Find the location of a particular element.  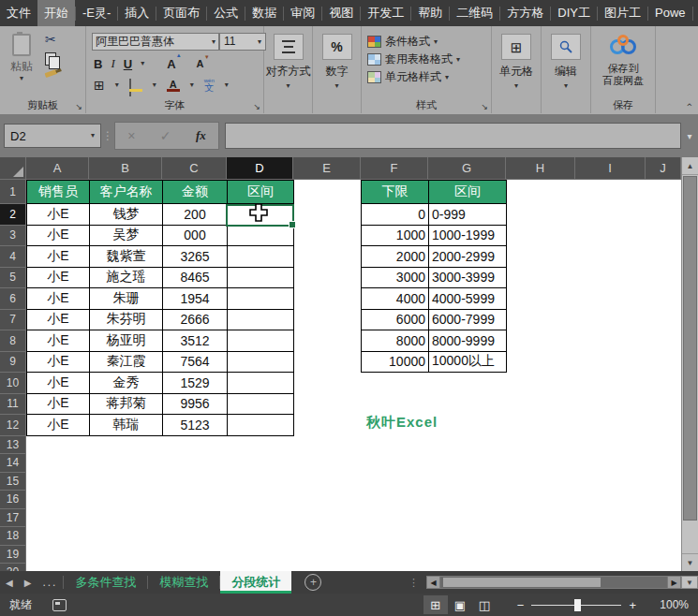

table-cell: 钱梦 is located at coordinates (126, 215).